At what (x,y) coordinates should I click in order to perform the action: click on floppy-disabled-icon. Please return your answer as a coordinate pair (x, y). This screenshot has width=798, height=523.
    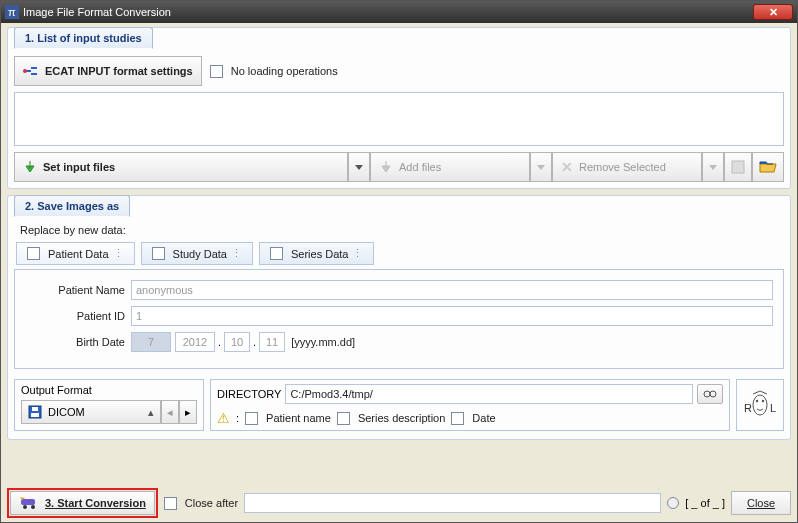
    Looking at the image, I should click on (738, 167).